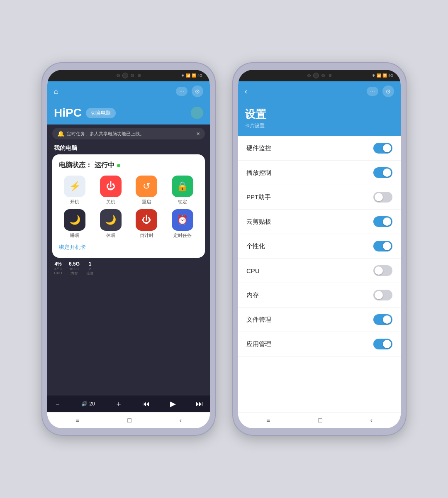  Describe the element at coordinates (319, 320) in the screenshot. I see `settings-item-filemanager: 文件管理` at that location.